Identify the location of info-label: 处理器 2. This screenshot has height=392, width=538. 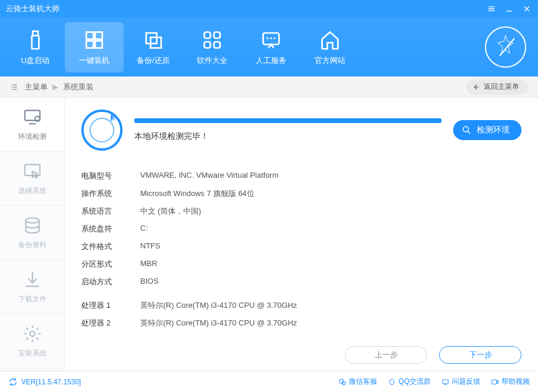
(111, 323).